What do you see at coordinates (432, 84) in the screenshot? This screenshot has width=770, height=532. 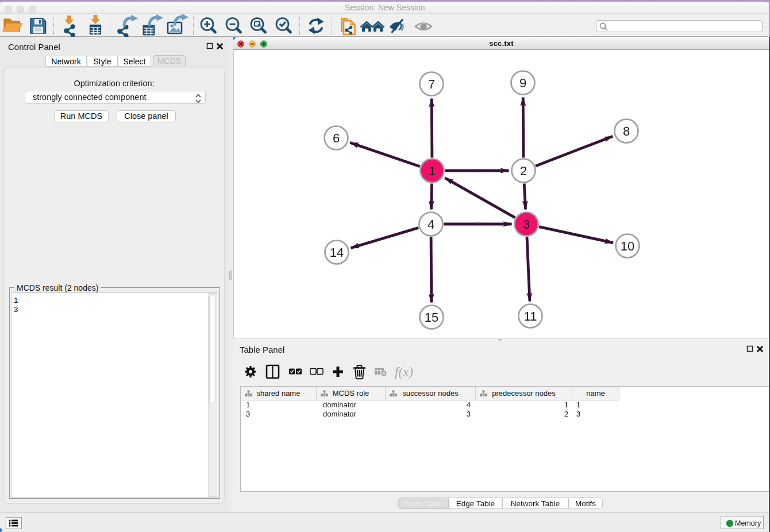 I see `svg-text: 7` at bounding box center [432, 84].